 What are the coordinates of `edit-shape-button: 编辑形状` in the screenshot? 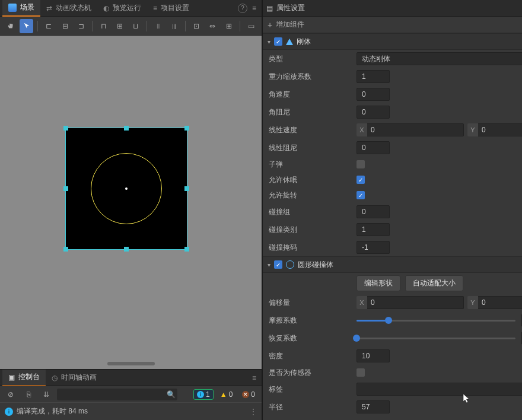 It's located at (378, 284).